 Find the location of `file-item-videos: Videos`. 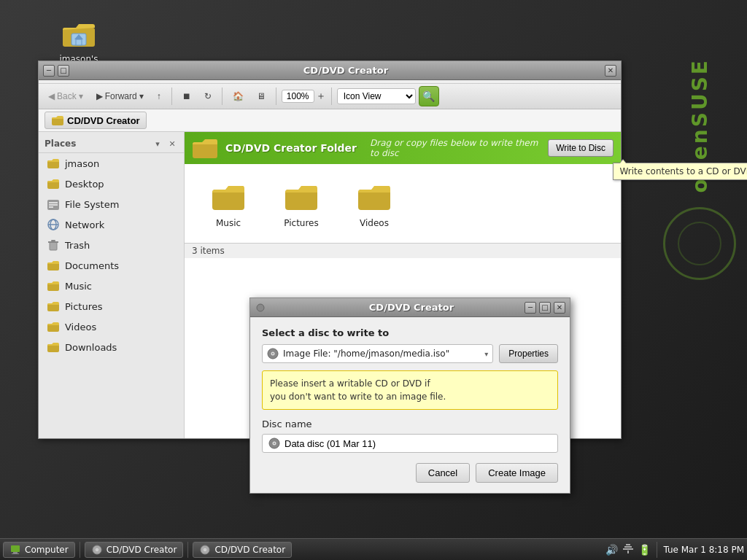

file-item-videos: Videos is located at coordinates (374, 203).